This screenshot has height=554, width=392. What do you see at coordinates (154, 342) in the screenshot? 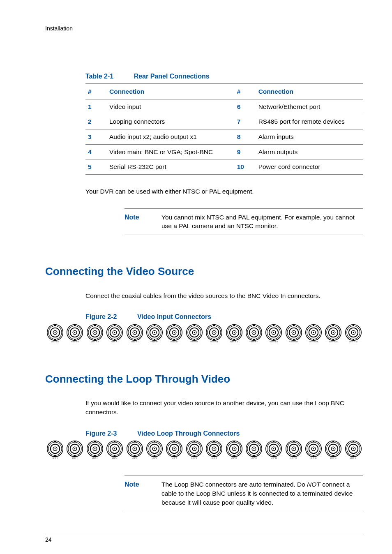
I see `bnc-connector-label: VIDEO IN 6` at bounding box center [154, 342].